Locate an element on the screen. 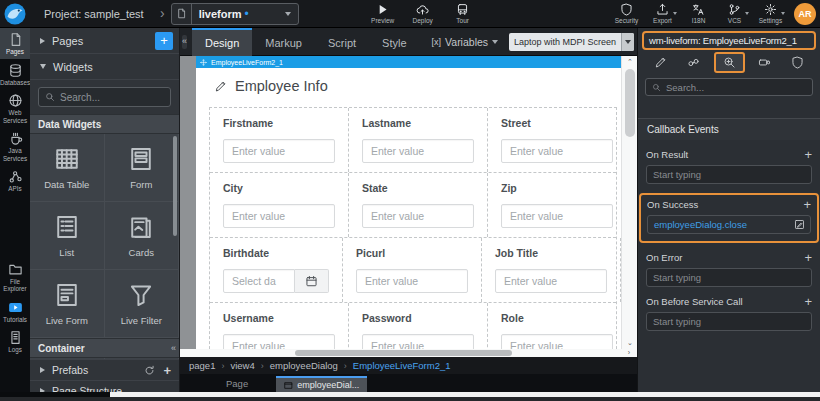  field-picurl: PicurlEnter value is located at coordinates (412, 270).